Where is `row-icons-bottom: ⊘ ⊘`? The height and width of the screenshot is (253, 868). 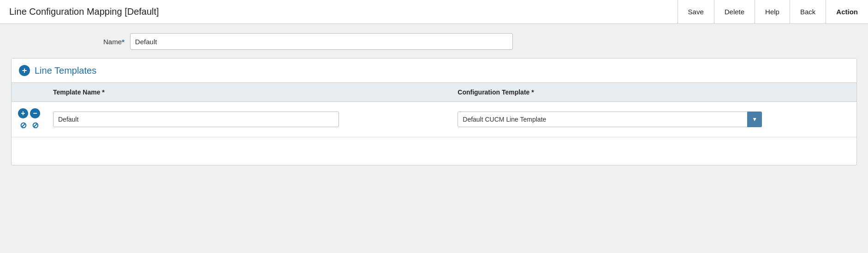
row-icons-bottom: ⊘ ⊘ is located at coordinates (29, 125).